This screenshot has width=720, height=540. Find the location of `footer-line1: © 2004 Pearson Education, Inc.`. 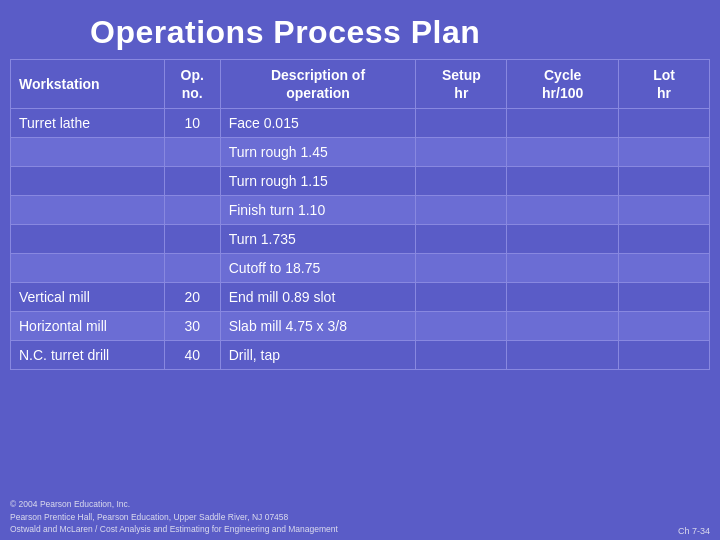

footer-line1: © 2004 Pearson Education, Inc. is located at coordinates (174, 504).